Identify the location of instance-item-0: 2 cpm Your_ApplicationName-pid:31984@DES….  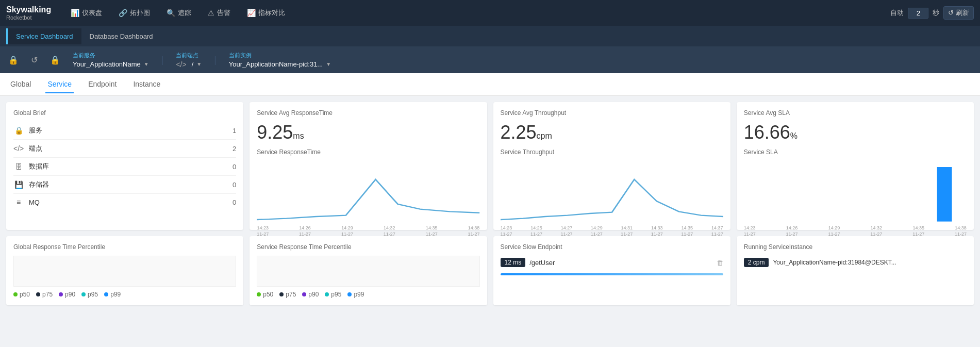
(855, 262).